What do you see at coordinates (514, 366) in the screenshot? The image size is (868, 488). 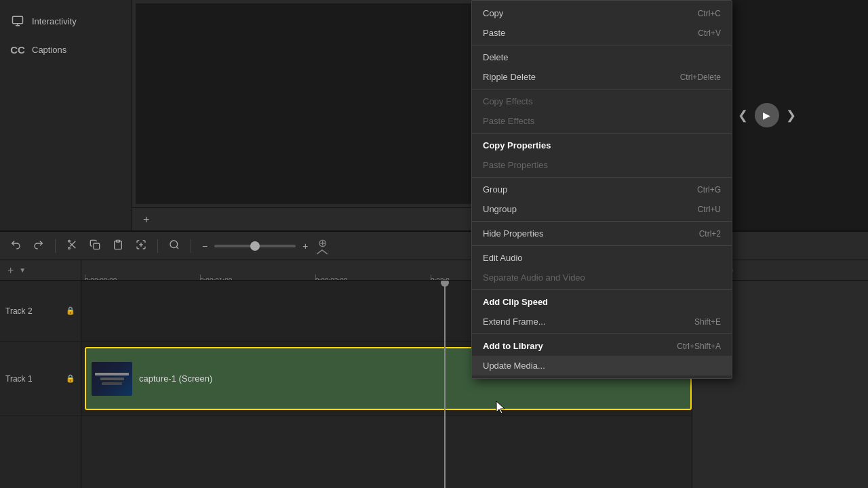 I see `ctx-update-media-label: Update Media...` at bounding box center [514, 366].